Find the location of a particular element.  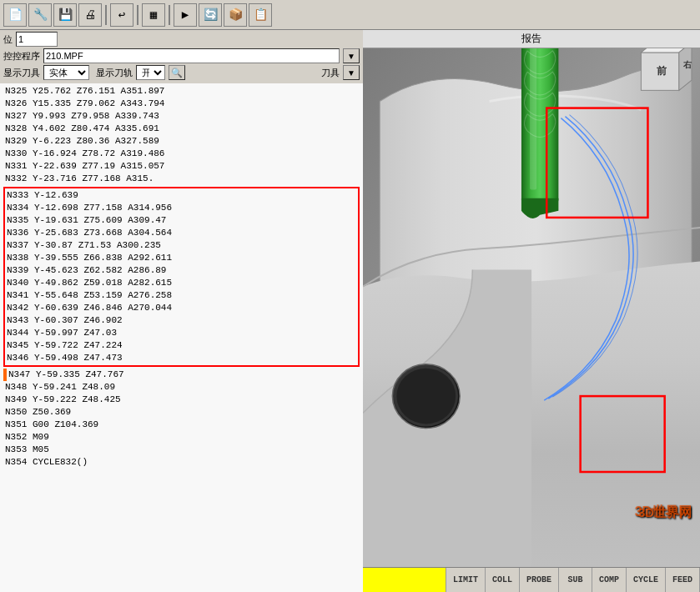

svg-text: 右 is located at coordinates (687, 65).